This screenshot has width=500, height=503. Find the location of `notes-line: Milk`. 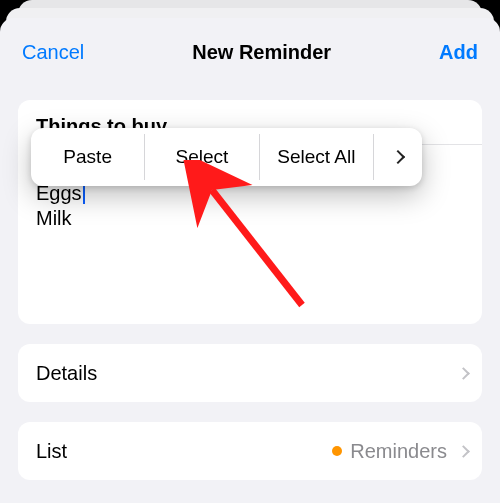

notes-line: Milk is located at coordinates (250, 219).